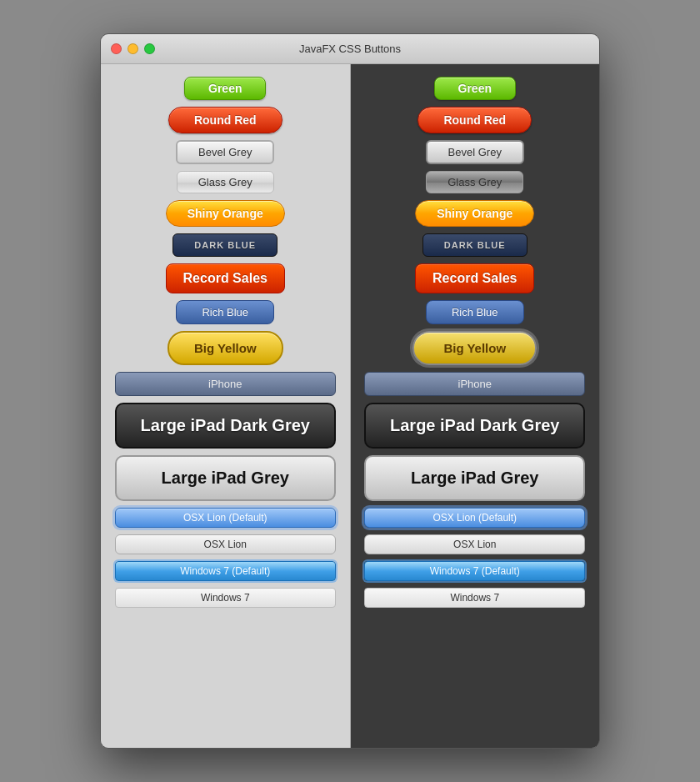 This screenshot has width=700, height=782. Describe the element at coordinates (475, 120) in the screenshot. I see `round-red-button-dark: Round Red` at that location.